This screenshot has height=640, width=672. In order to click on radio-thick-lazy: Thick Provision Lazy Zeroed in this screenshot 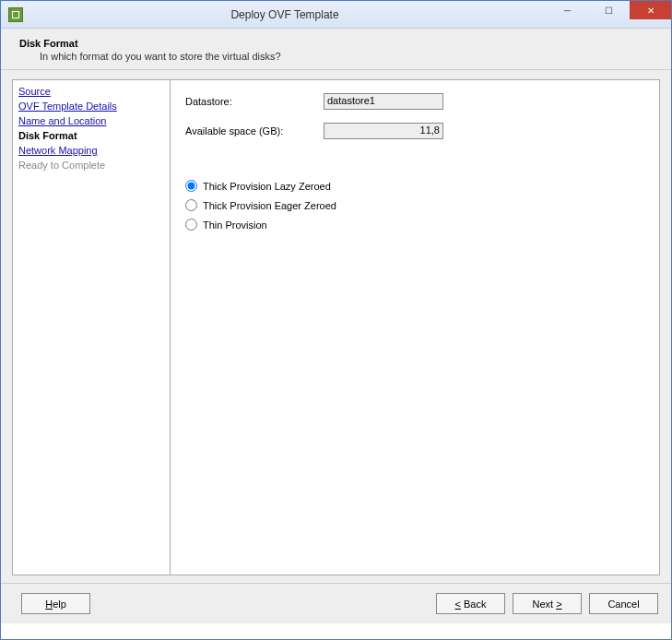, I will do `click(415, 186)`.